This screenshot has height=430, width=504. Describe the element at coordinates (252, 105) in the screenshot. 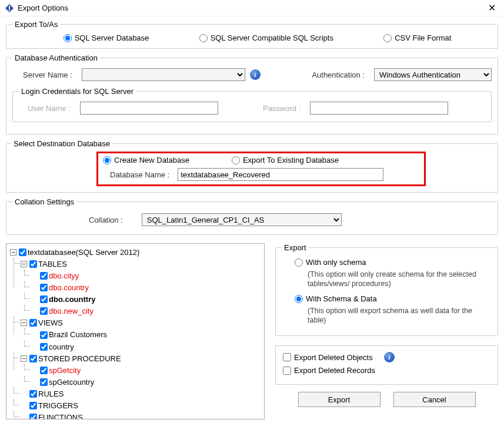

I see `login-credentials-fieldset: Login Credentials for SQL Server User Na…` at that location.